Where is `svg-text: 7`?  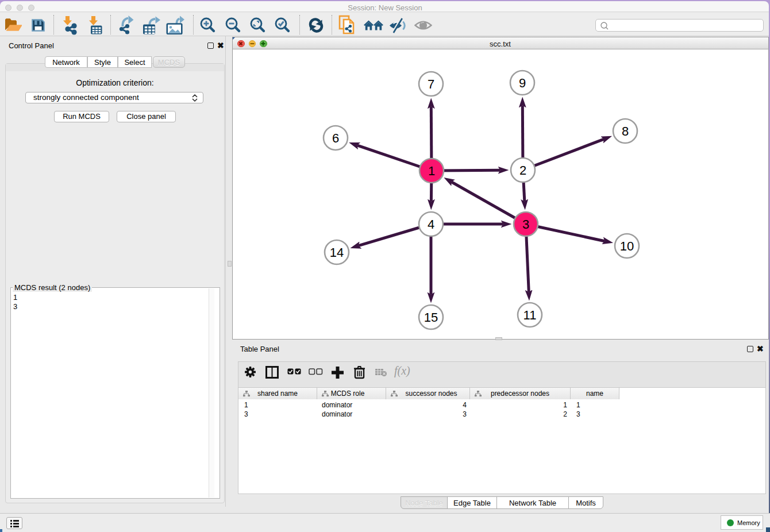 svg-text: 7 is located at coordinates (431, 84).